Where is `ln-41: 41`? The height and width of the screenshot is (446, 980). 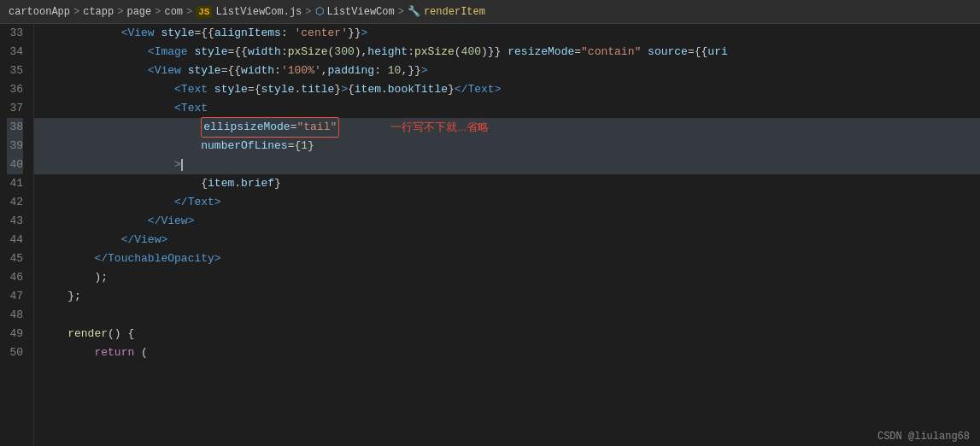 ln-41: 41 is located at coordinates (15, 184).